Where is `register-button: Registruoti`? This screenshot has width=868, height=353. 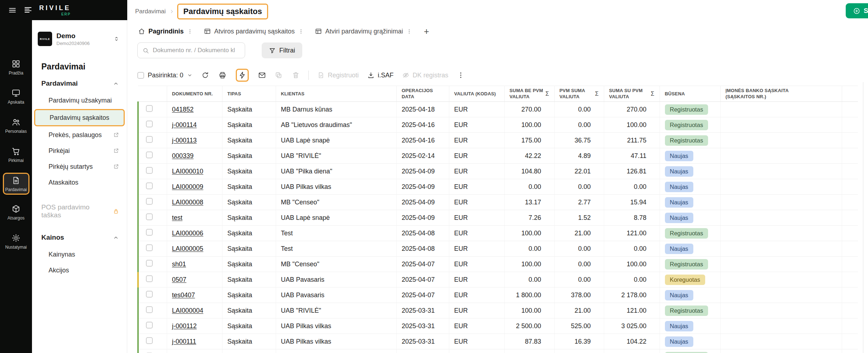 register-button: Registruoti is located at coordinates (338, 76).